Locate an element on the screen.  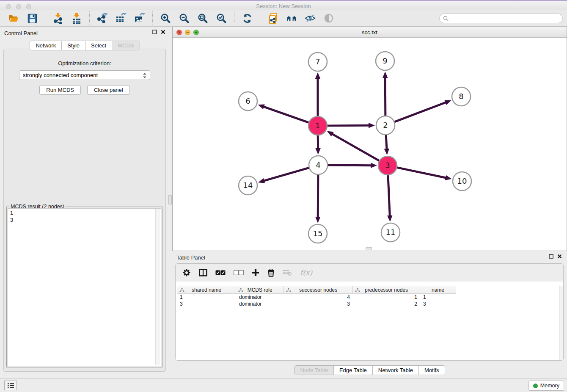
network-window-titlebar: × − + scc.txt is located at coordinates (370, 32).